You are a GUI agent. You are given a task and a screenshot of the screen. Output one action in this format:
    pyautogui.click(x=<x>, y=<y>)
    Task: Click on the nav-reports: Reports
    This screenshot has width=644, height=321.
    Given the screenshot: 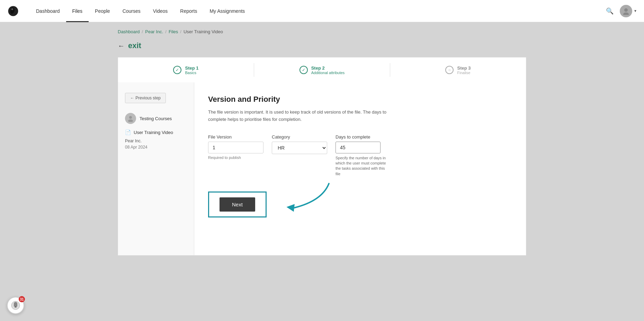 What is the action you would take?
    pyautogui.click(x=188, y=11)
    